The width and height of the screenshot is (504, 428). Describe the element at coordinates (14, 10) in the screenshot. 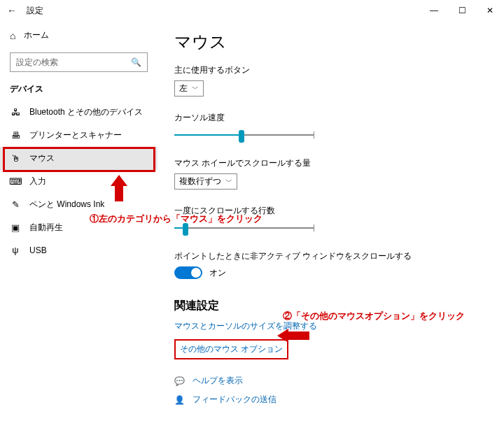

I see `back-icon: ←` at that location.